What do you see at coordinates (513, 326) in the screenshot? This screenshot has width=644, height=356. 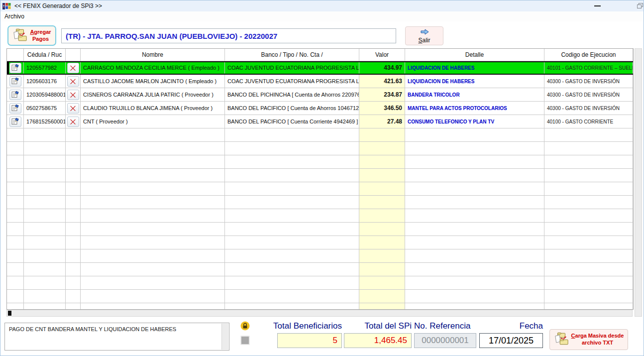 I see `fecha-label: Fecha` at bounding box center [513, 326].